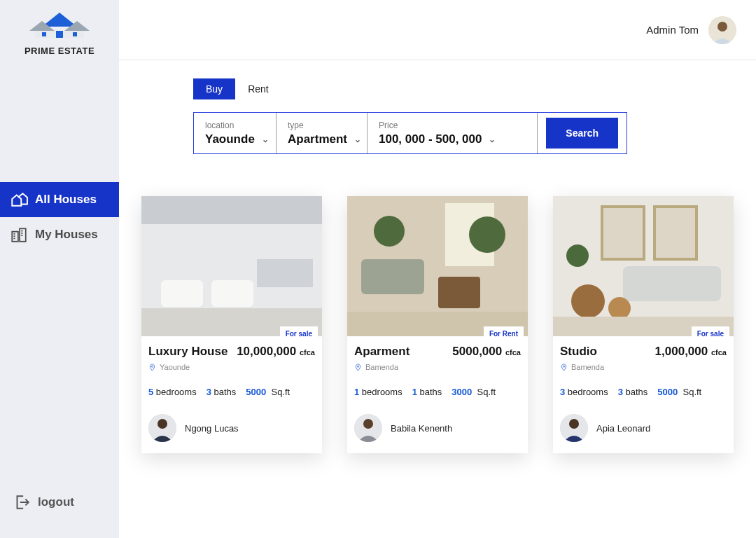 Image resolution: width=756 pixels, height=538 pixels. What do you see at coordinates (643, 392) in the screenshot?
I see `listing-specs: 3 bedrooms 3 baths 5000 Sq.ft` at bounding box center [643, 392].